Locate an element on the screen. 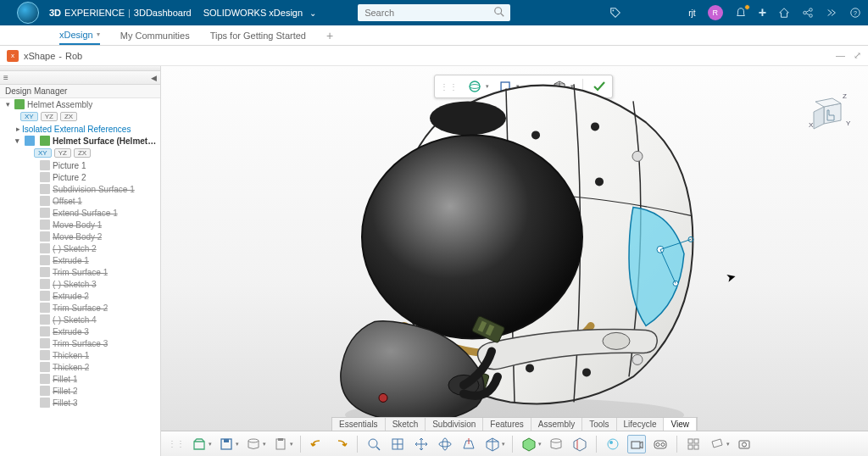  tree-feature: Move Body 2 is located at coordinates (80, 236).